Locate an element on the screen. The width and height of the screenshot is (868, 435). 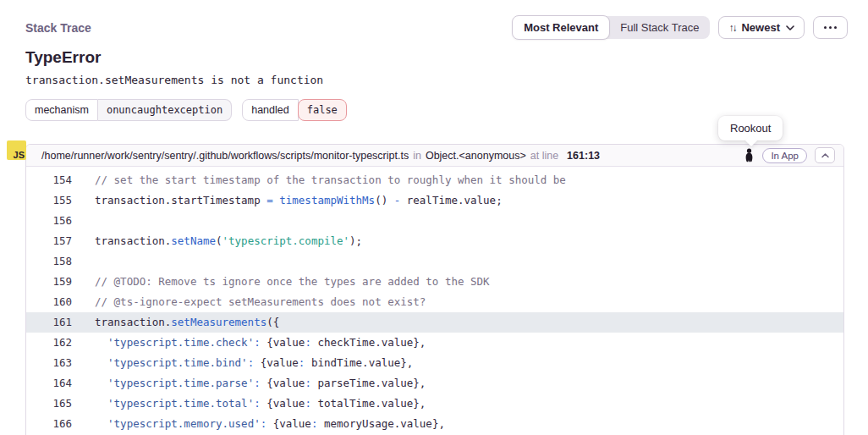
code-text: transaction.startTimestamp = timestampWi… is located at coordinates (288, 201).